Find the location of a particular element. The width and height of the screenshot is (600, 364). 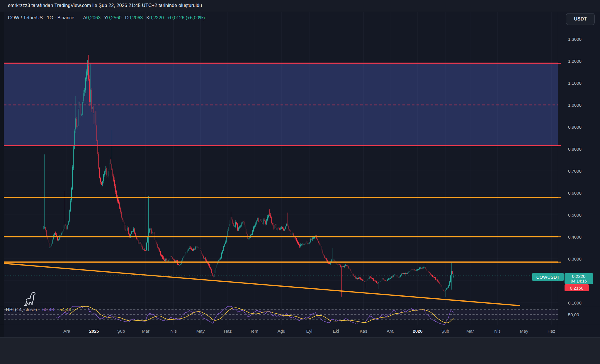

bar-countdown: 04:14:16 is located at coordinates (579, 281).